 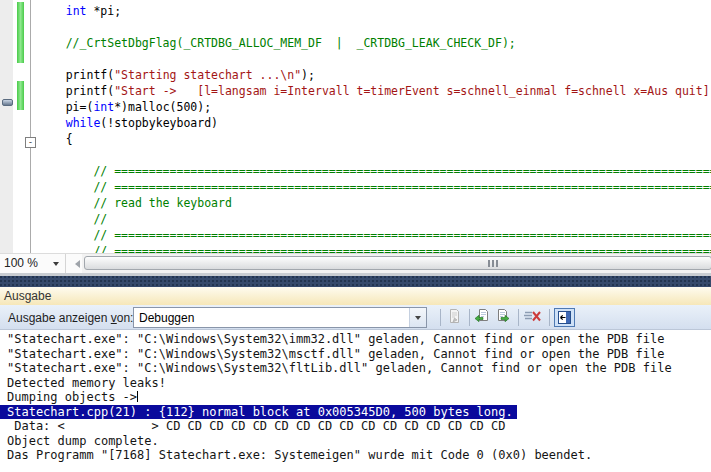 I want to click on output-panel-title: Ausgabe, so click(x=28, y=296).